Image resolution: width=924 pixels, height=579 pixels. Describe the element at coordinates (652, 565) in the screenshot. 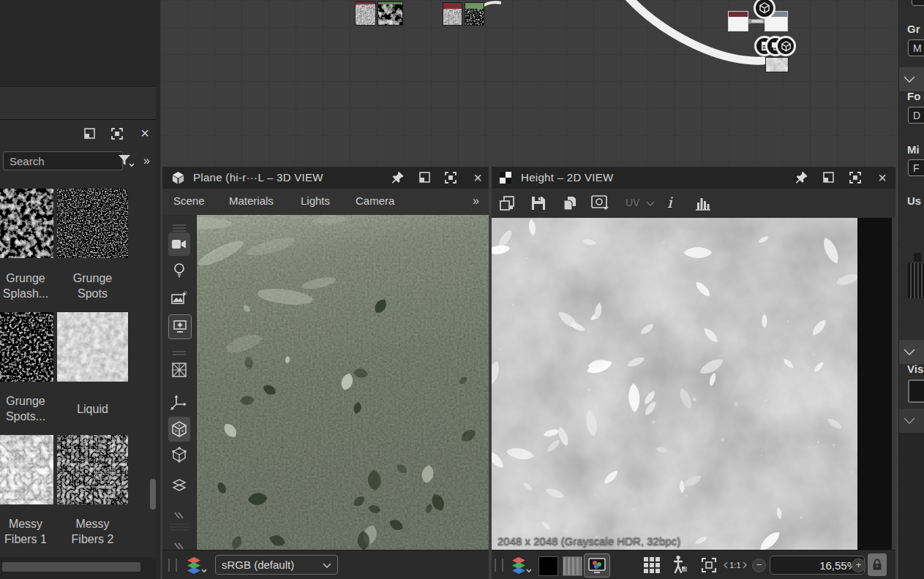

I see `grid-toggle-icon` at that location.